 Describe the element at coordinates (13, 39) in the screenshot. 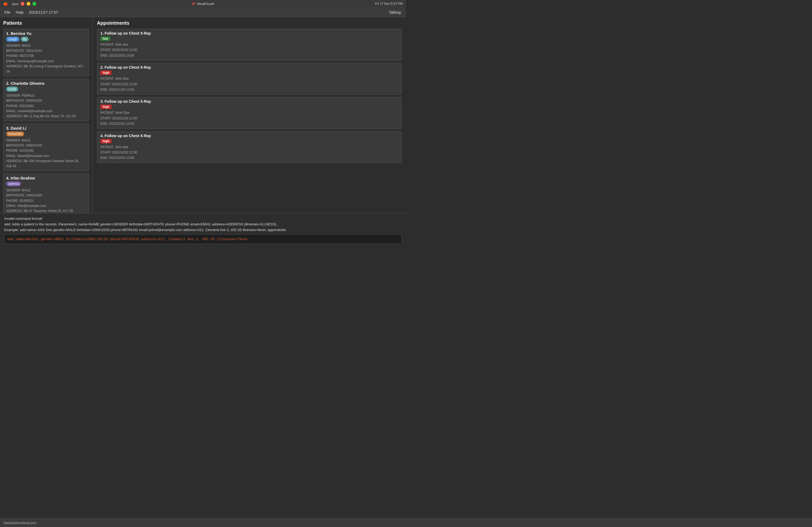

I see `illness-tag: cough` at that location.